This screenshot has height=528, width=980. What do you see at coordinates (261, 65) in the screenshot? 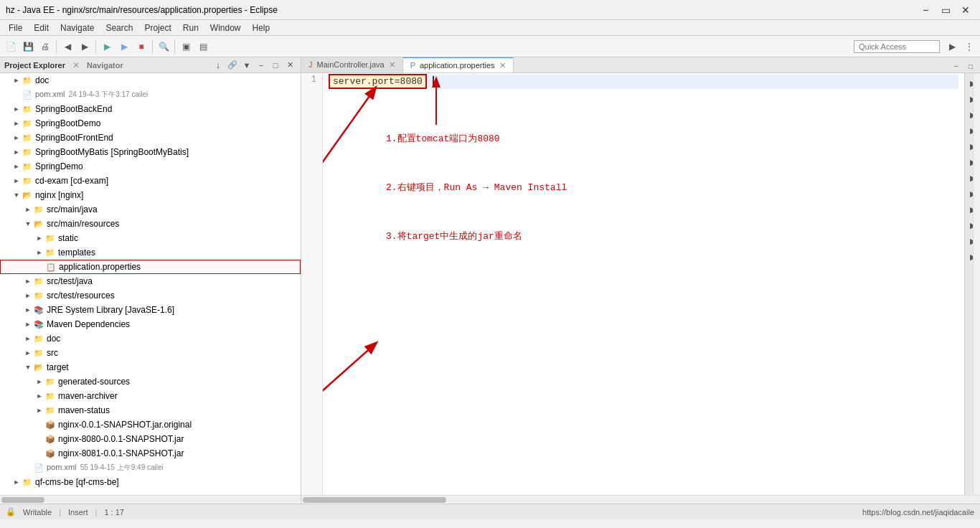
I see `minimize-view-button: −` at bounding box center [261, 65].